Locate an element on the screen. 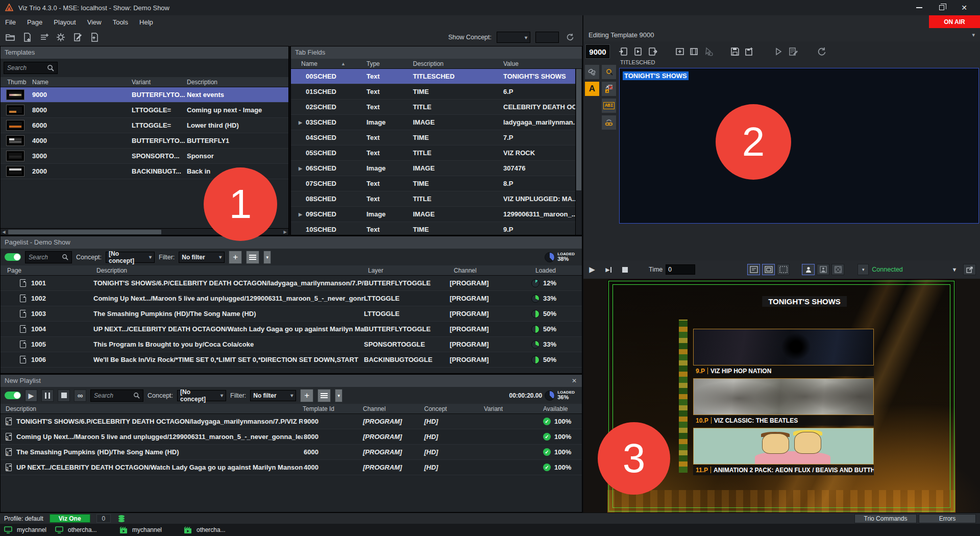 The width and height of the screenshot is (980, 536). pagelist-enable-toggle is located at coordinates (13, 257).